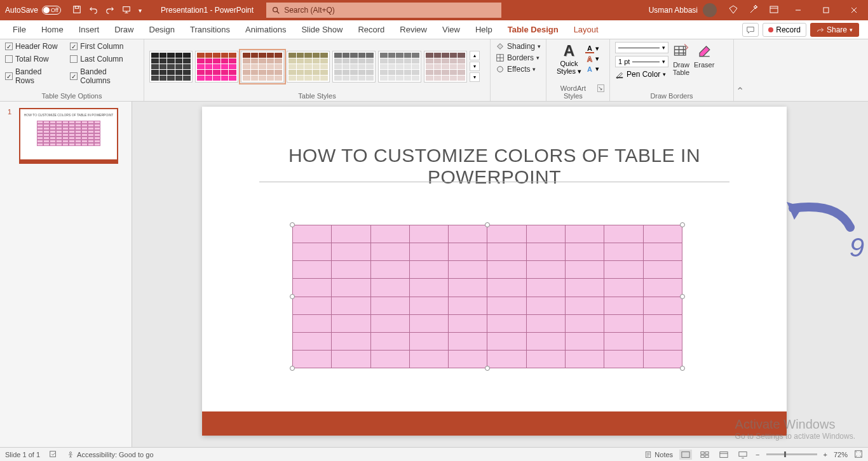 This screenshot has width=868, height=461. What do you see at coordinates (826, 10) in the screenshot?
I see `maximize-button` at bounding box center [826, 10].